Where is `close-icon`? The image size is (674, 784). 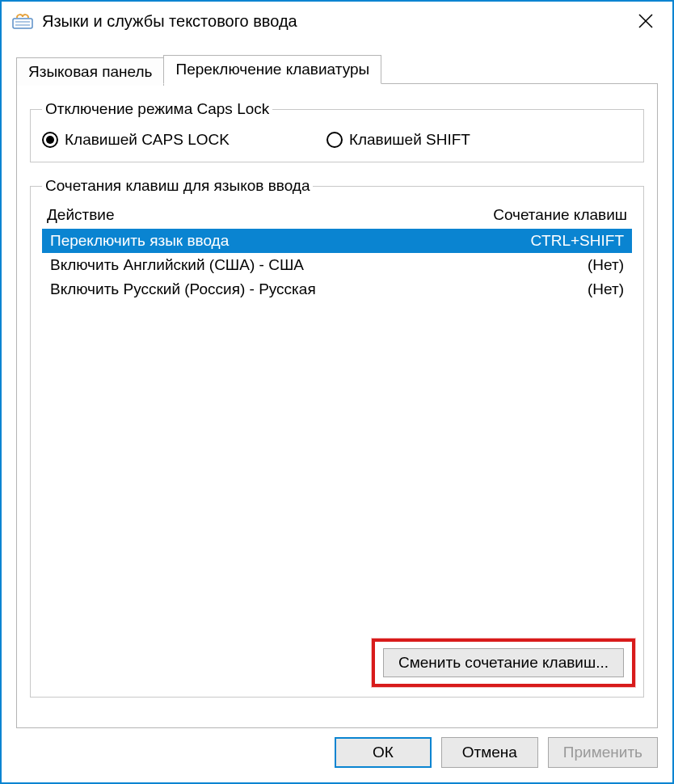
close-icon is located at coordinates (646, 21).